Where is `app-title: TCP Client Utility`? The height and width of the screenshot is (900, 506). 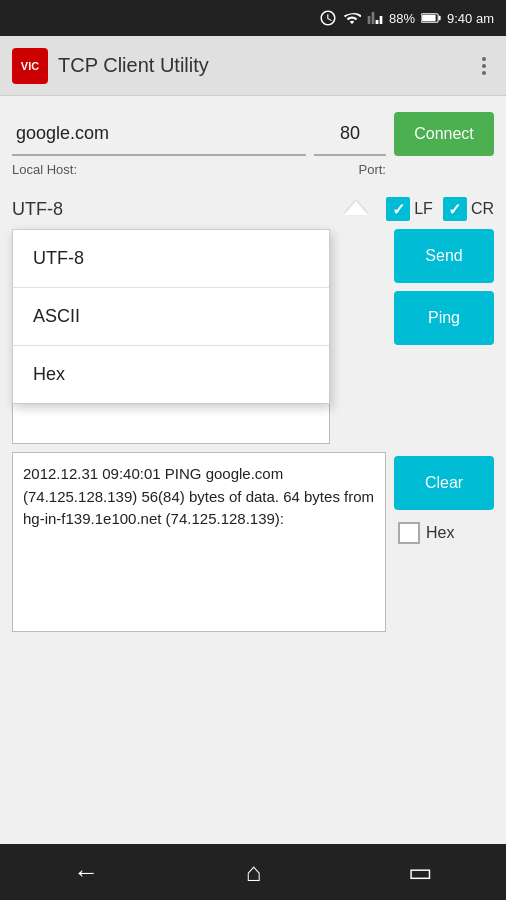
app-title: TCP Client Utility is located at coordinates (266, 66).